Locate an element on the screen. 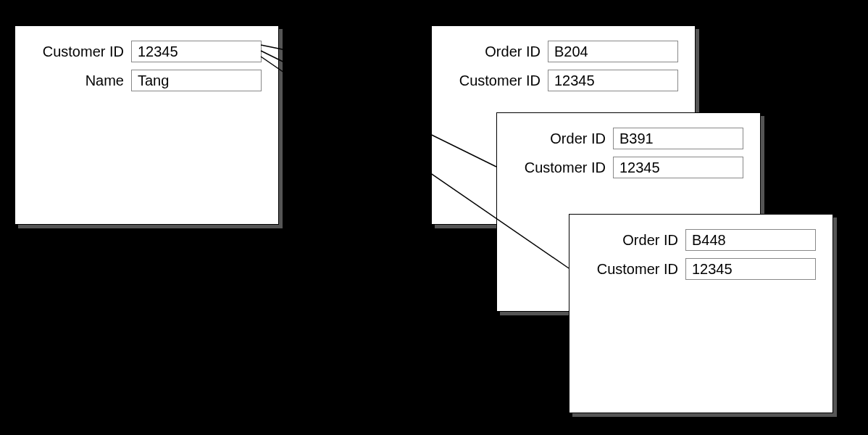 Image resolution: width=868 pixels, height=435 pixels. customer-name-row: Name Tang is located at coordinates (146, 80).